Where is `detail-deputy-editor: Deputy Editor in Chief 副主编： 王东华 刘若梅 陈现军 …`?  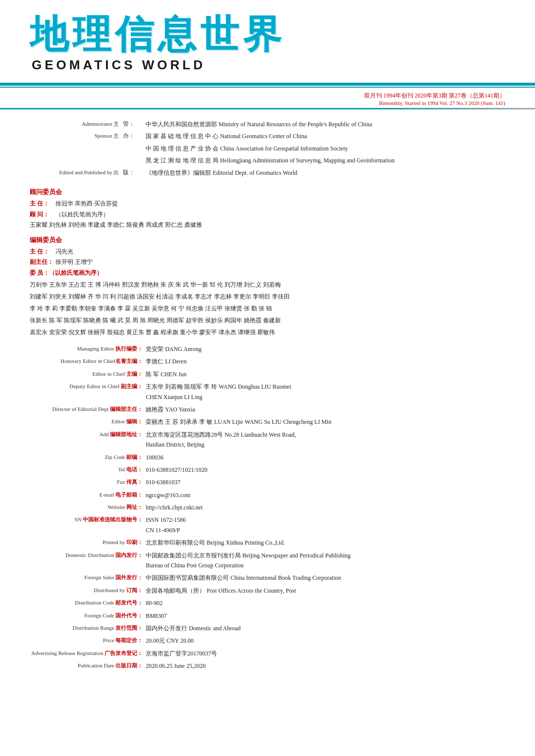 detail-deputy-editor: Deputy Editor in Chief 副主编： 王东华 刘若梅 陈现军 … is located at coordinates (268, 392).